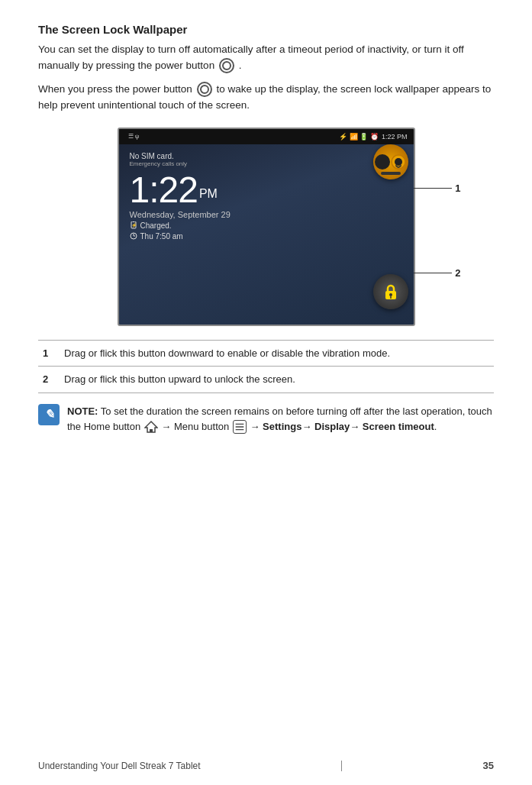 The image size is (532, 785). What do you see at coordinates (134, 136) in the screenshot?
I see `status-left: ☰ ψ` at bounding box center [134, 136].